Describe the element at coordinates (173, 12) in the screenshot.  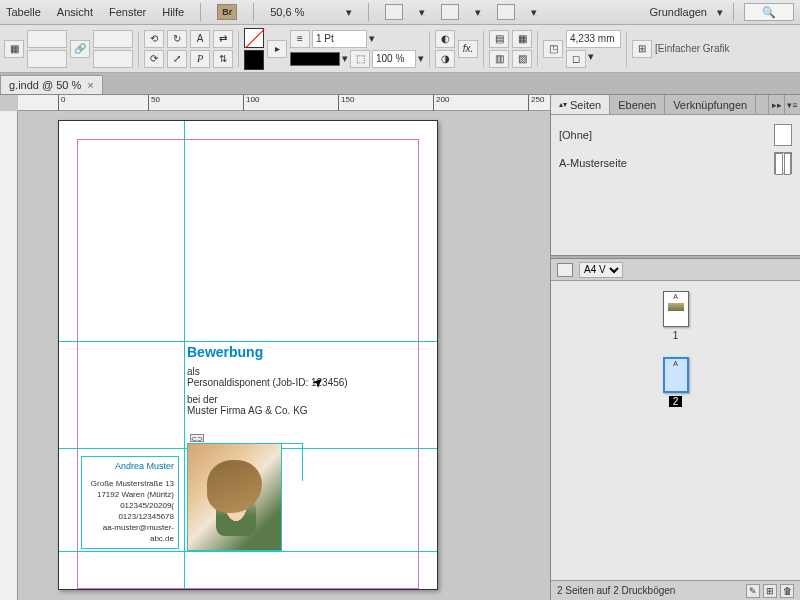
I see `menu-hilfe: Hilfe` at that location.